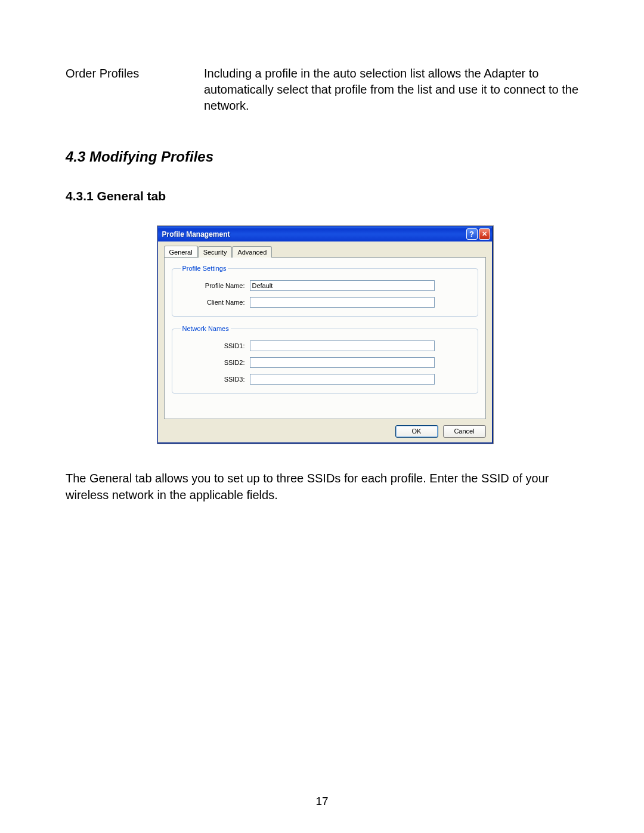 This screenshot has height=833, width=644. Describe the element at coordinates (325, 252) in the screenshot. I see `tab-strip: General Security Advanced` at that location.